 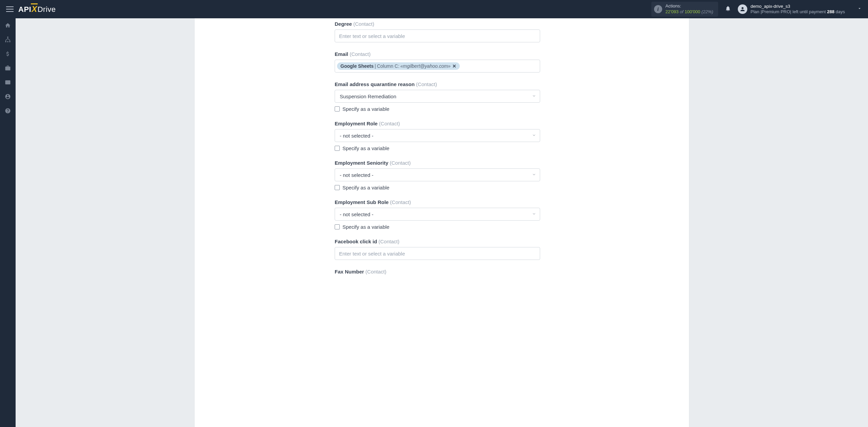 I want to click on quarantine-variable-checkbox, so click(x=337, y=109).